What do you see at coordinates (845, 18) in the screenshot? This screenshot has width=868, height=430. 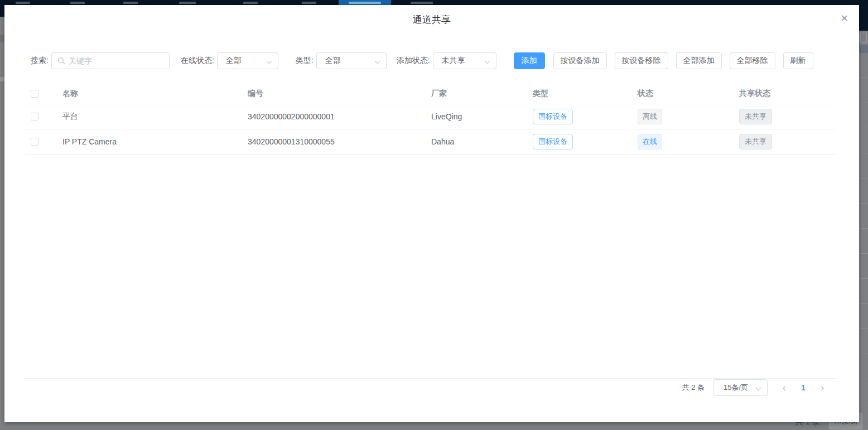 I see `close-icon: ×` at bounding box center [845, 18].